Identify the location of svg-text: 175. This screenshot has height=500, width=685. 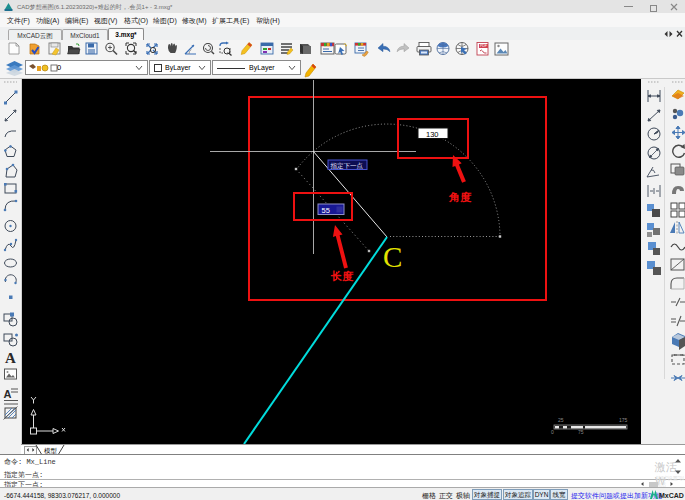
(624, 420).